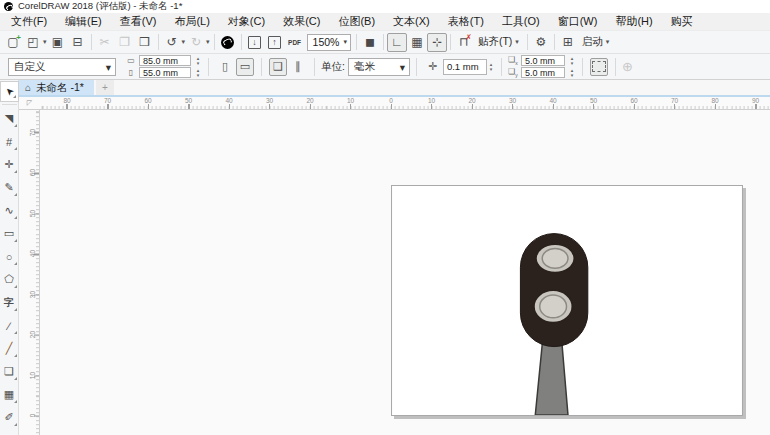 The image size is (770, 435). Describe the element at coordinates (578, 22) in the screenshot. I see `menu-item-10: 窗口(W)` at that location.